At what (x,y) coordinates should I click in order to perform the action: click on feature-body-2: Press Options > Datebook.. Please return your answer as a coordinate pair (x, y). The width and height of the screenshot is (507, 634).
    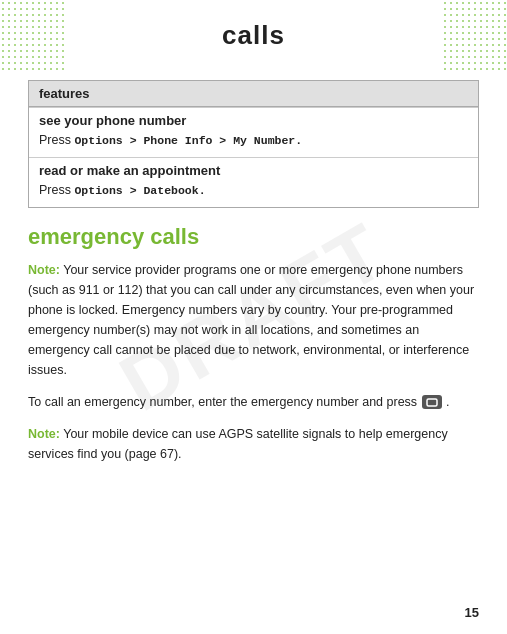
    Looking at the image, I should click on (254, 194).